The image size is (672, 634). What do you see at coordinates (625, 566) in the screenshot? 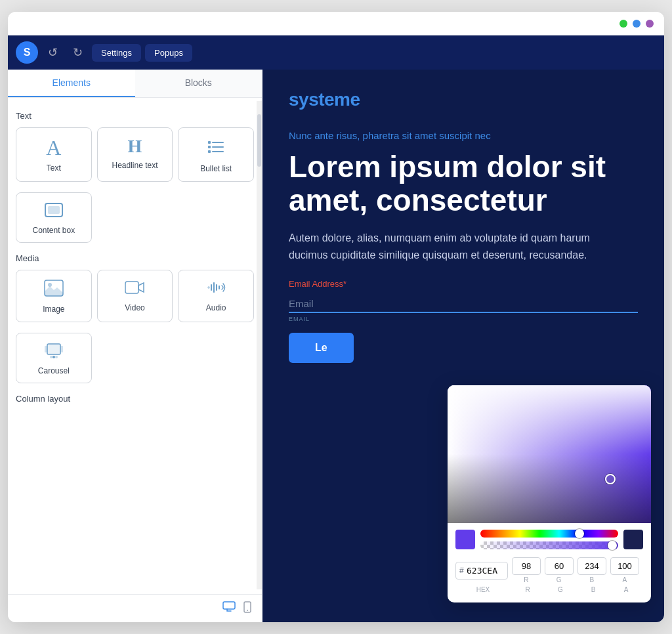
I see `a-input` at bounding box center [625, 566].